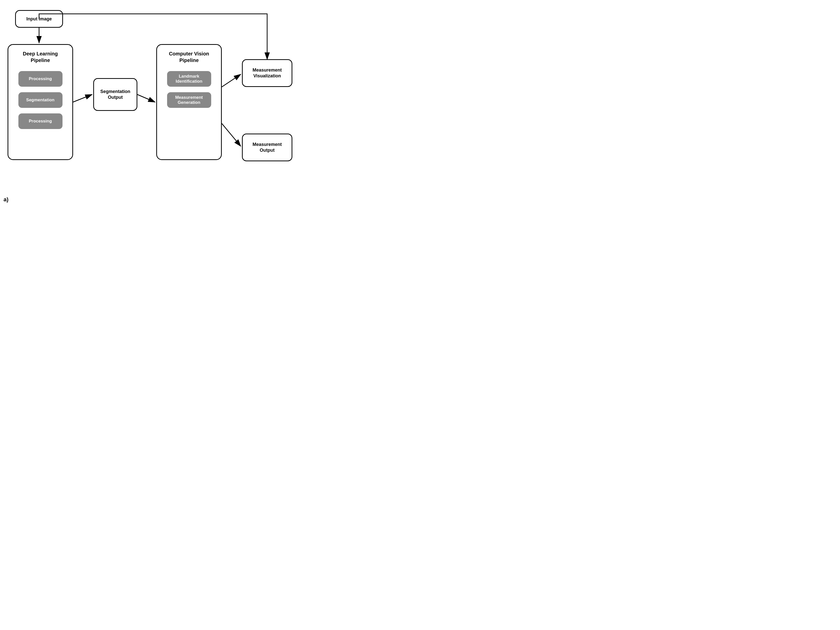 The image size is (840, 630). I want to click on input-image-label: Input Image, so click(39, 19).